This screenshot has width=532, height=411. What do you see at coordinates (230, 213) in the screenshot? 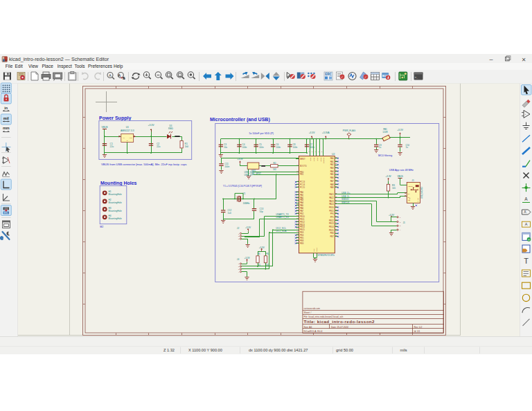
I see `svg-text: 1u0` at bounding box center [230, 213].